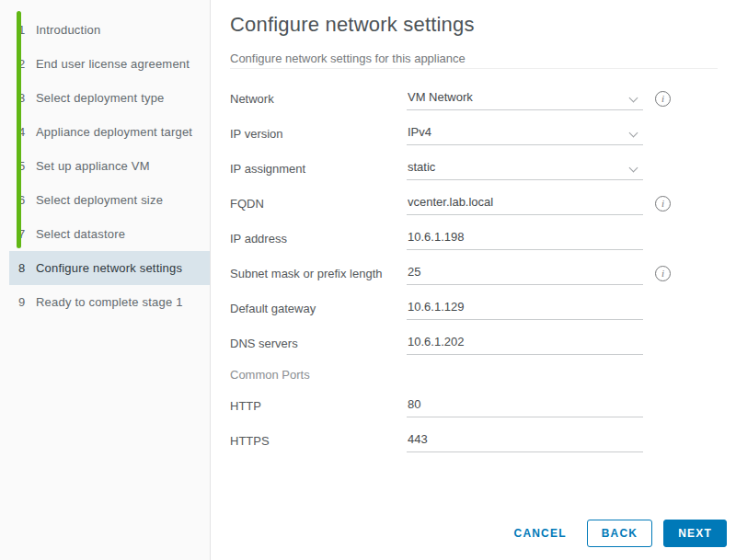  I want to click on fqdn-value, so click(524, 203).